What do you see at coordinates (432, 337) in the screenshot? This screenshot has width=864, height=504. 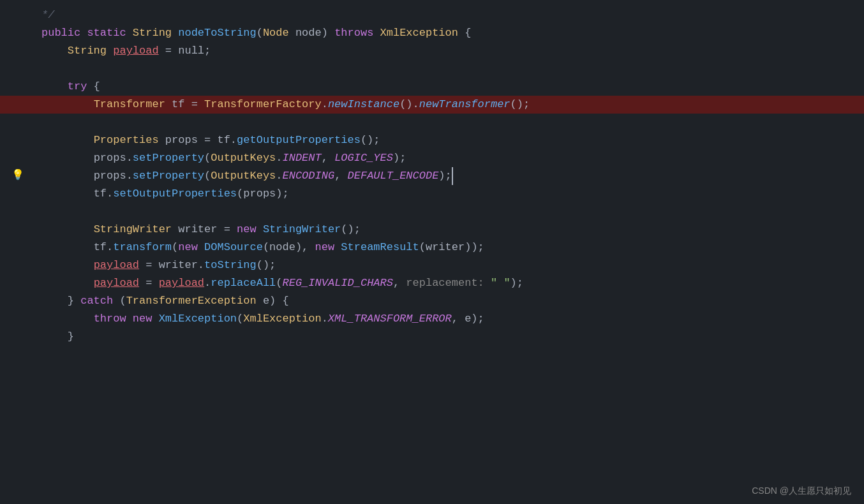 I see `code-line: }` at bounding box center [432, 337].